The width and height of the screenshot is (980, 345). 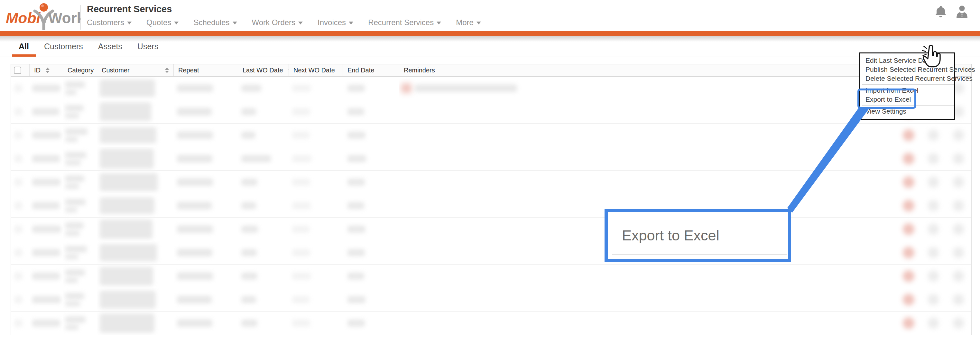 I want to click on tab-users: Users, so click(x=148, y=46).